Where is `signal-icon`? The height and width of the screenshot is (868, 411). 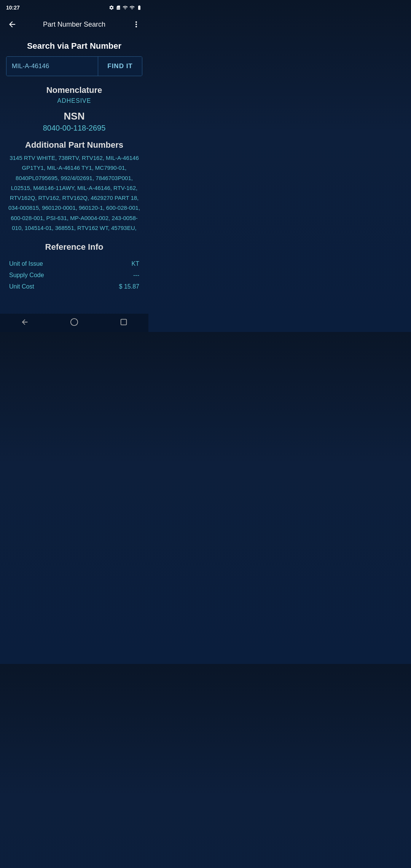 signal-icon is located at coordinates (132, 8).